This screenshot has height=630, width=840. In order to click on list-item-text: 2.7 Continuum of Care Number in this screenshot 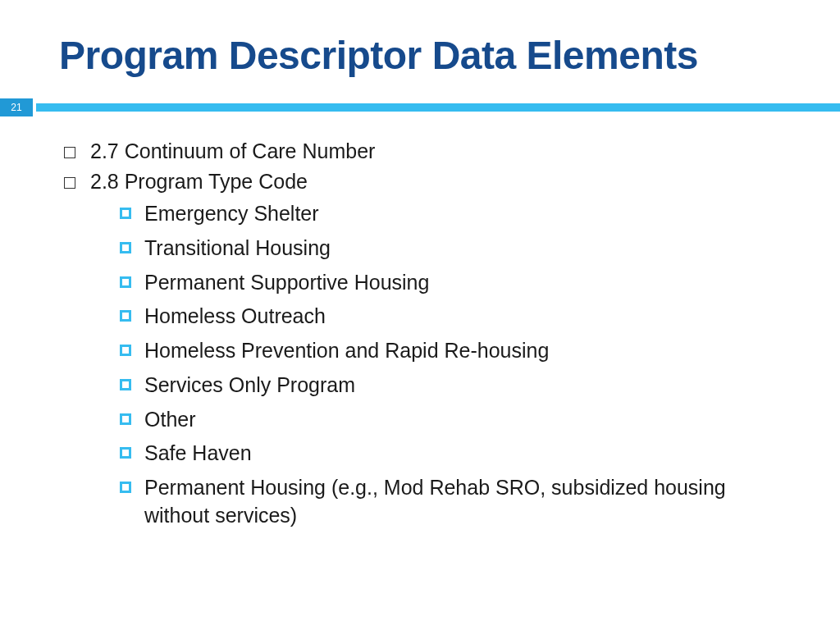, I will do `click(441, 151)`.